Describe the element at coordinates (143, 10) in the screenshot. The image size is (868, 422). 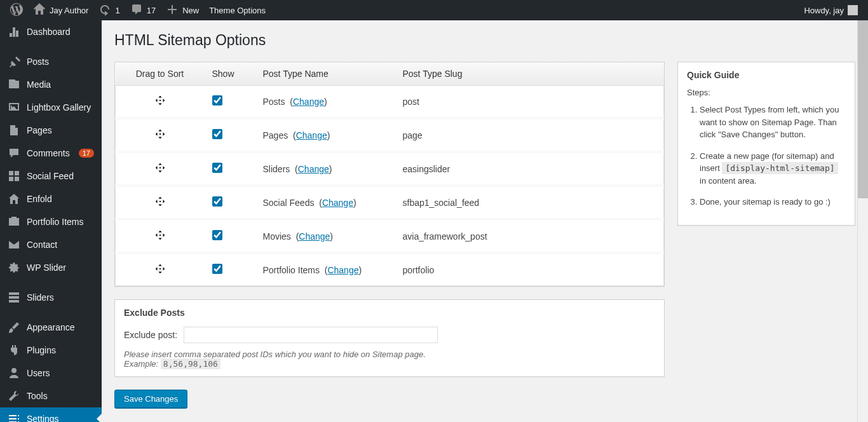
I see `comments-link: 17` at that location.